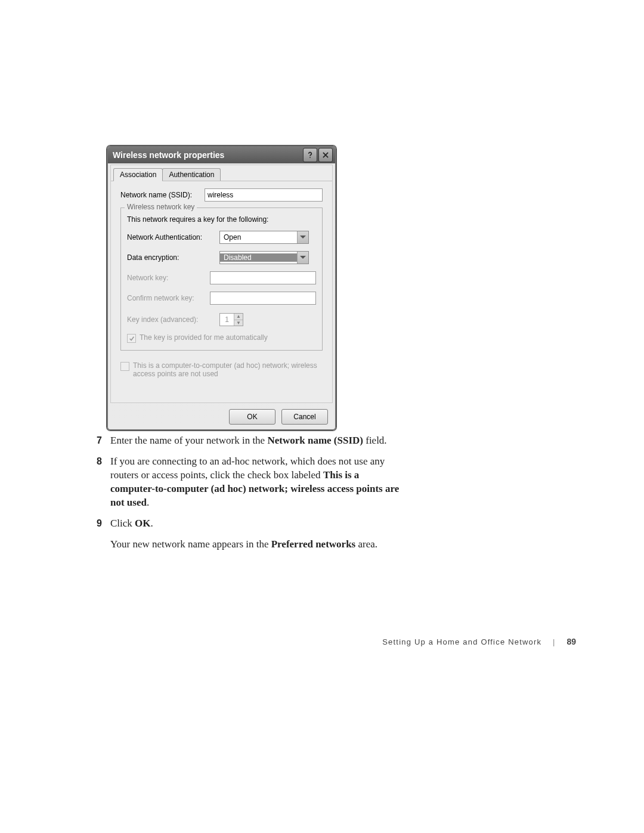 This screenshot has height=833, width=644. Describe the element at coordinates (173, 258) in the screenshot. I see `encryption-label: Data encryption:` at that location.